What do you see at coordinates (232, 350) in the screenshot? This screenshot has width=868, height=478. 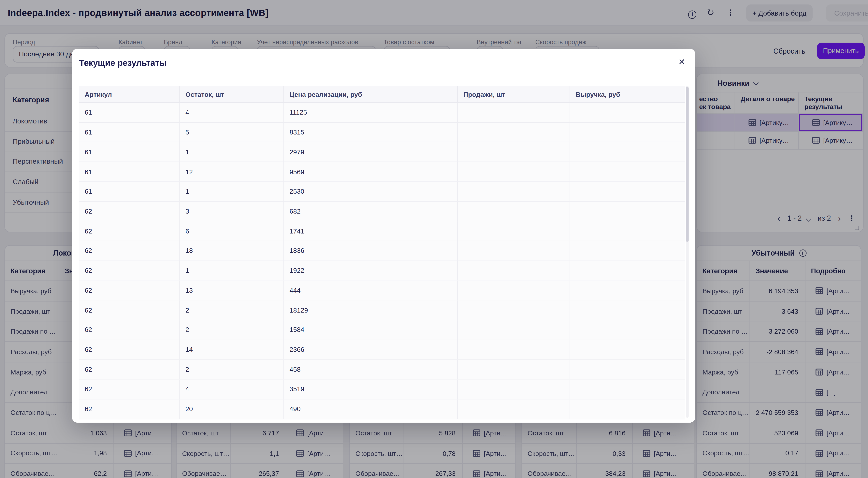 I see `stock-cell: 14` at bounding box center [232, 350].